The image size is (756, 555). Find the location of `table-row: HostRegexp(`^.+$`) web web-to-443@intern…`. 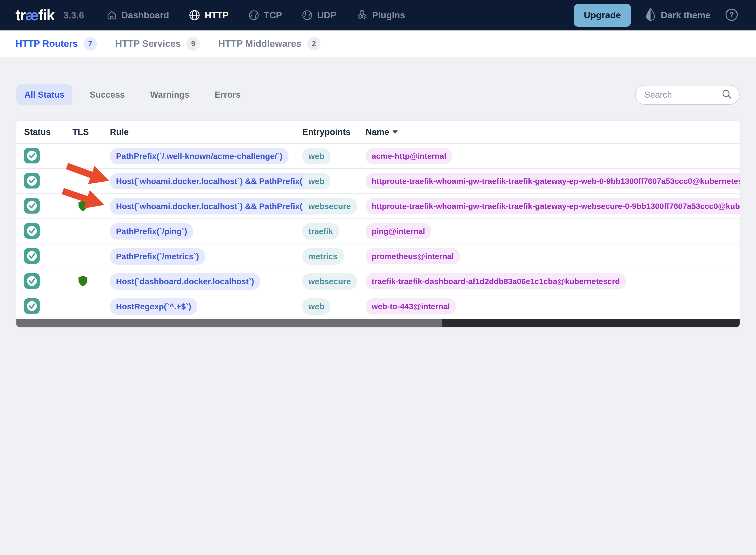

table-row: HostRegexp(`^.+$`) web web-to-443@intern… is located at coordinates (378, 306).